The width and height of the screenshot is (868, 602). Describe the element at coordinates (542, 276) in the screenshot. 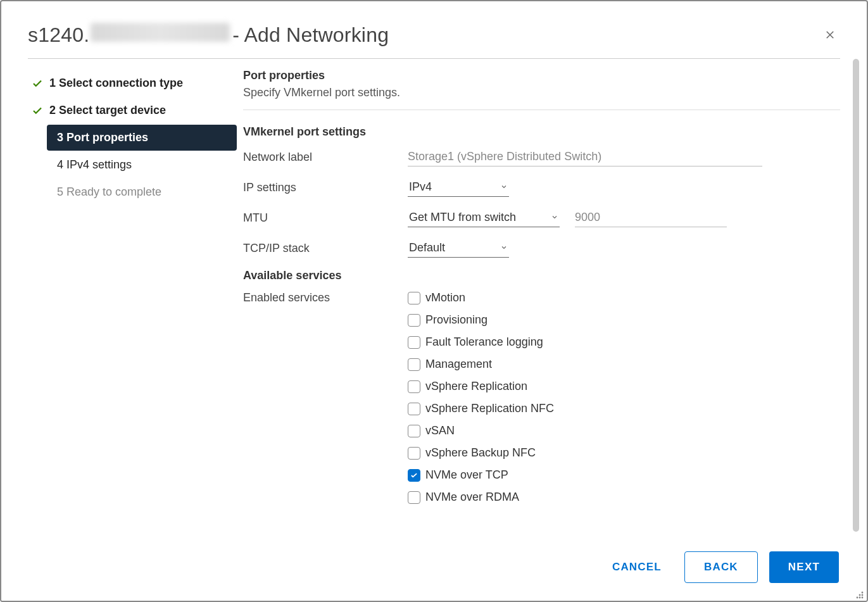

I see `available-services-heading: Available services` at that location.